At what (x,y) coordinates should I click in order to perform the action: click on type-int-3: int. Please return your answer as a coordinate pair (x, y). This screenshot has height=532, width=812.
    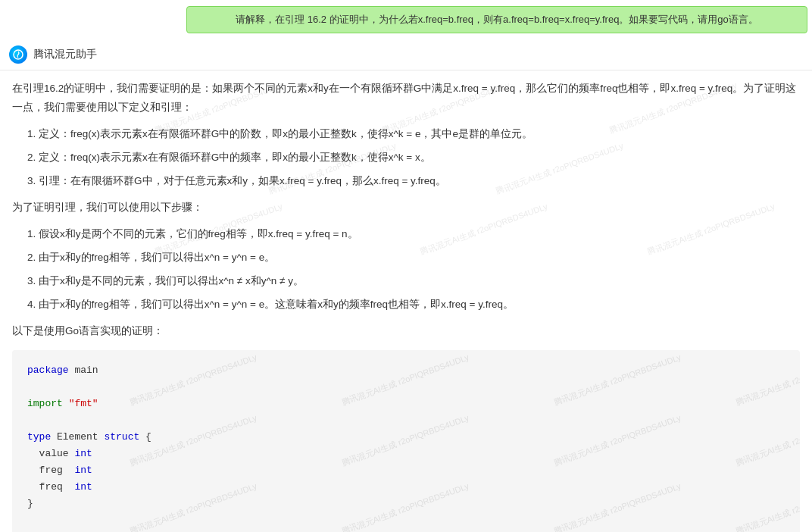
    Looking at the image, I should click on (83, 487).